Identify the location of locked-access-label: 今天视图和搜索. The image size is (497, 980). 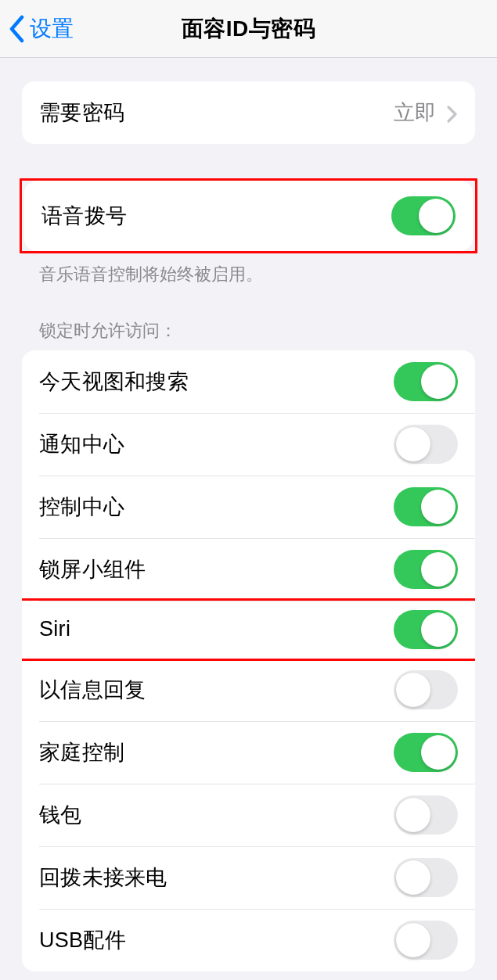
(114, 382).